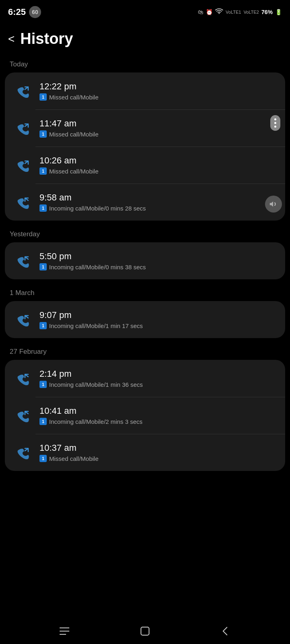 The height and width of the screenshot is (644, 290). I want to click on call-item: 10:41 am1Incoming call/Mobile/2 mins 3 s…, so click(145, 415).